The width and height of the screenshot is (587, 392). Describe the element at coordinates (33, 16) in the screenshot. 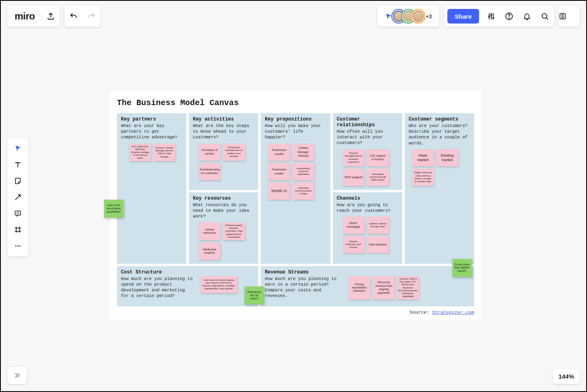

I see `logo-upload-group: miro` at that location.